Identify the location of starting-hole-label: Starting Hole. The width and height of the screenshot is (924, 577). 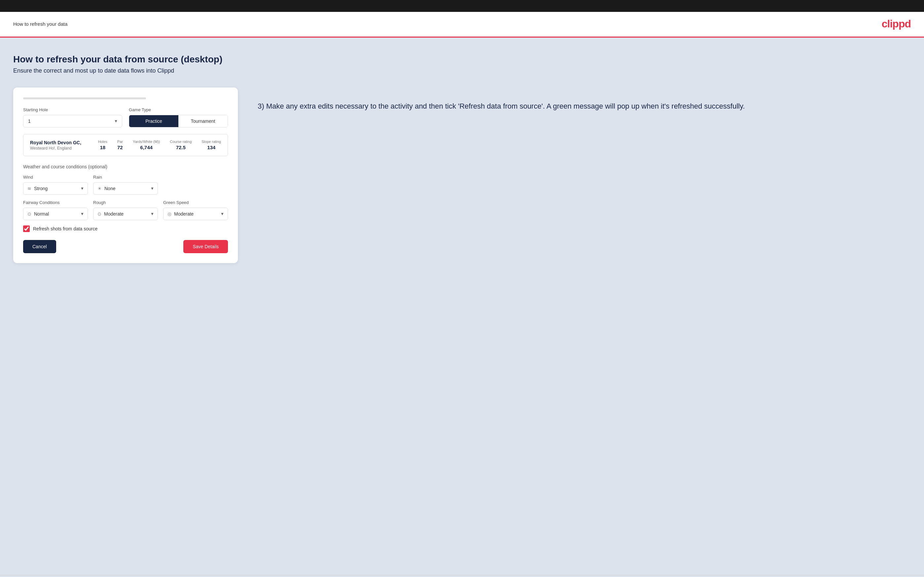
(73, 110).